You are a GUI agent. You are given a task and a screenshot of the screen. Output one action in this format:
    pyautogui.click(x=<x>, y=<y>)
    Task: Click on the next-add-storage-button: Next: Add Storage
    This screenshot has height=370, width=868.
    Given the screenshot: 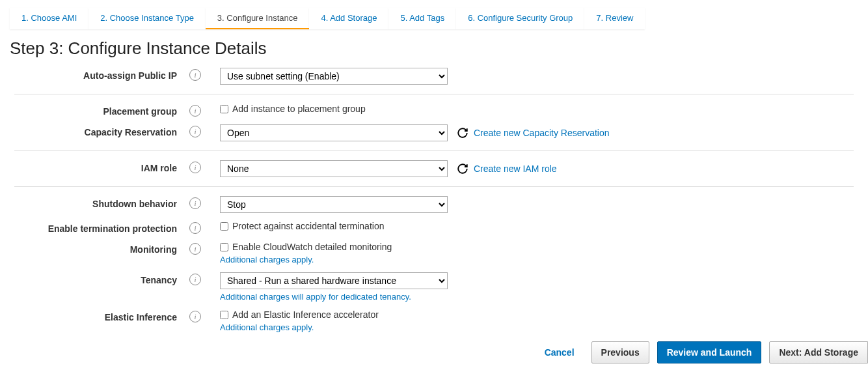 What is the action you would take?
    pyautogui.click(x=819, y=352)
    